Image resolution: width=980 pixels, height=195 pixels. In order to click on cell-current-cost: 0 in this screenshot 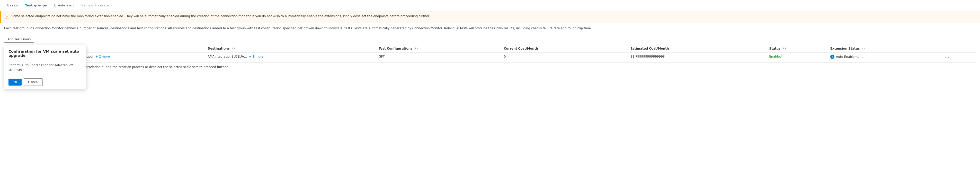, I will do `click(565, 58)`.